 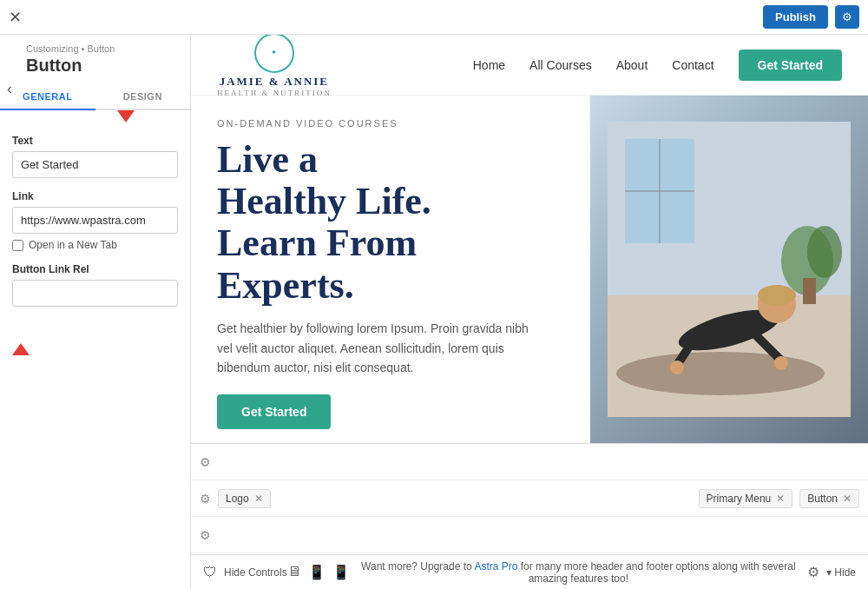 I want to click on sidebar-header: Customizing • Button Button, so click(x=95, y=56).